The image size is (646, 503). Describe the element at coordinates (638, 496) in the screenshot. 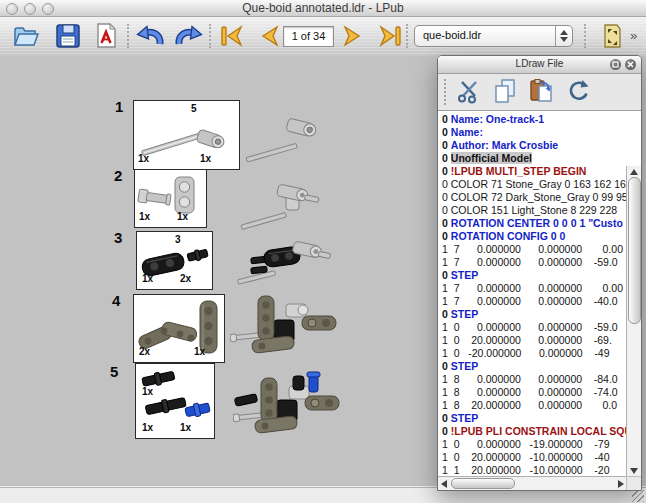

I see `resize-grip` at that location.